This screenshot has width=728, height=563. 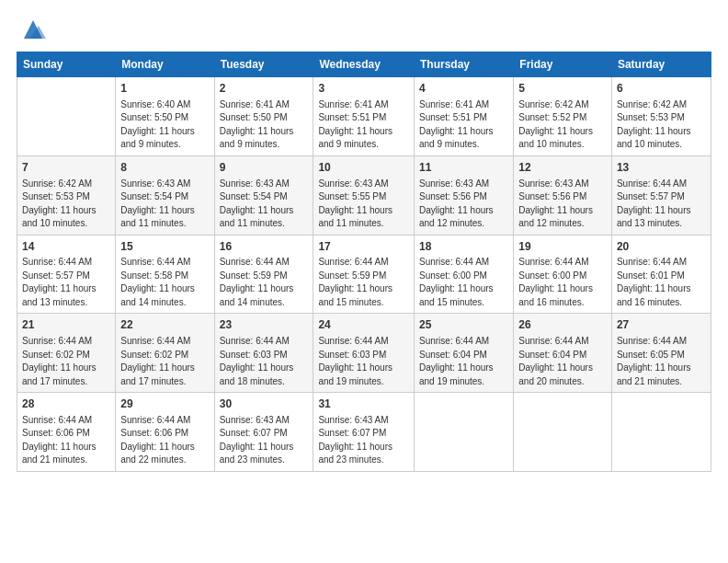 What do you see at coordinates (265, 125) in the screenshot?
I see `day-info: Sunrise: 6:41 AM Sunset: 5:50 PM Dayligh…` at bounding box center [265, 125].